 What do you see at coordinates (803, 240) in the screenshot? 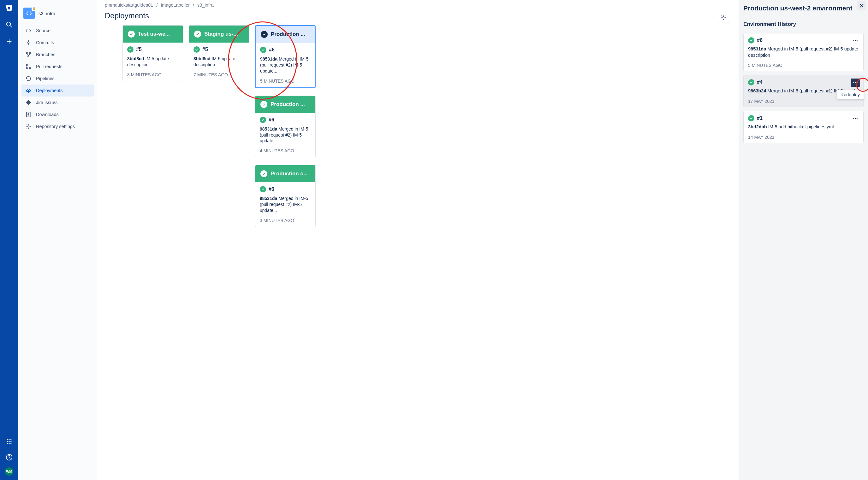
I see `environment-history-panel: Production us-west-2 environment Environ…` at bounding box center [803, 240].